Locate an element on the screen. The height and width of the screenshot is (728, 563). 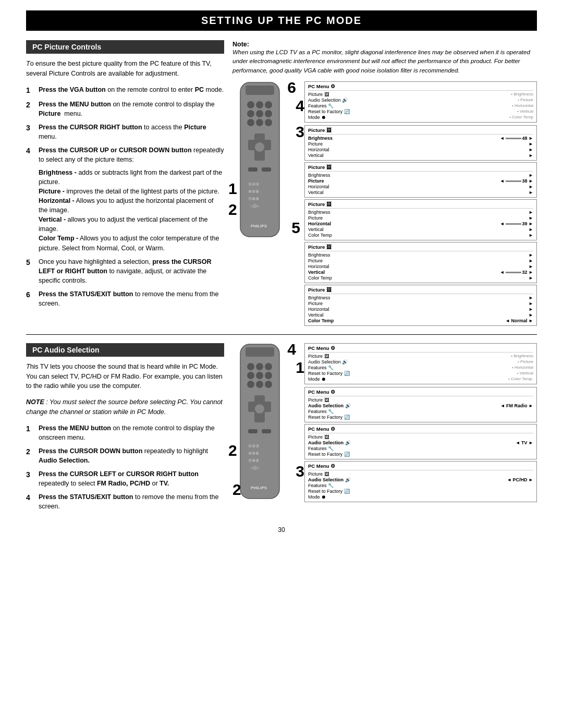
remote-svg-2: ①②③ ④⑤⑥ ⑦⑧⑨ ○⓪○ PHILIPS is located at coordinates (260, 421).